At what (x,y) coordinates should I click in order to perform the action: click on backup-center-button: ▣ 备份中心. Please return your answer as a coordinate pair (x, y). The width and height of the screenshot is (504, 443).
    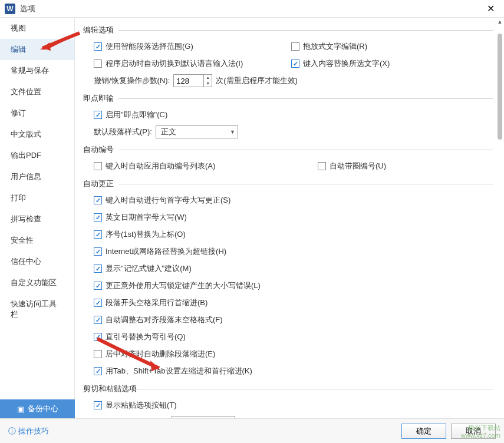
    Looking at the image, I should click on (38, 409).